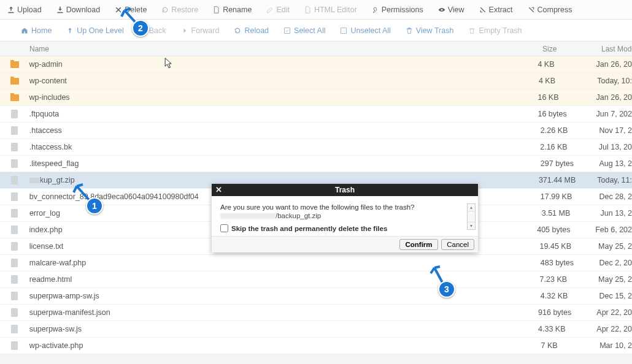 The width and height of the screenshot is (632, 364). What do you see at coordinates (316, 147) in the screenshot?
I see `file-row: .htaccess.bk2.16 KBJul 13, 20` at bounding box center [316, 147].